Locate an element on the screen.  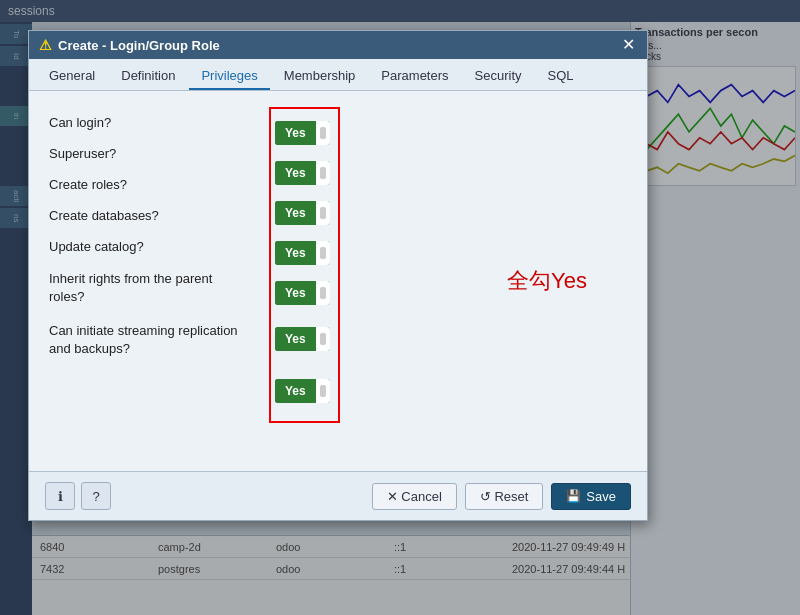
priv-row-7: Can initiate streaming replication and b… is located at coordinates (159, 340).